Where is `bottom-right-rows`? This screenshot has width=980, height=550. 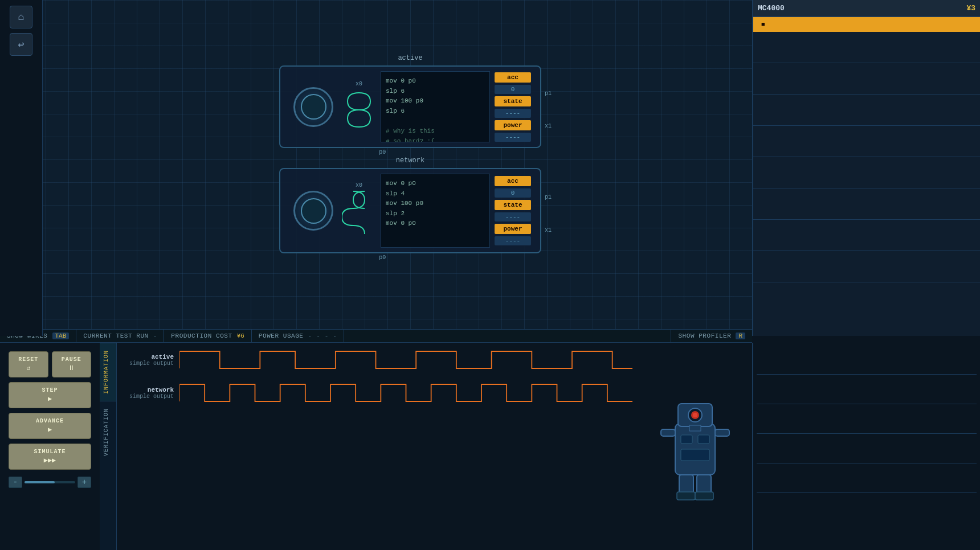
bottom-right-rows is located at coordinates (867, 420).